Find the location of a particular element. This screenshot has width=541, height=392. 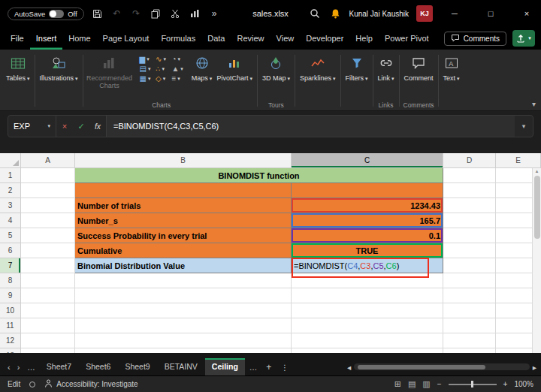

cell-B6: Cumulative is located at coordinates (183, 251).